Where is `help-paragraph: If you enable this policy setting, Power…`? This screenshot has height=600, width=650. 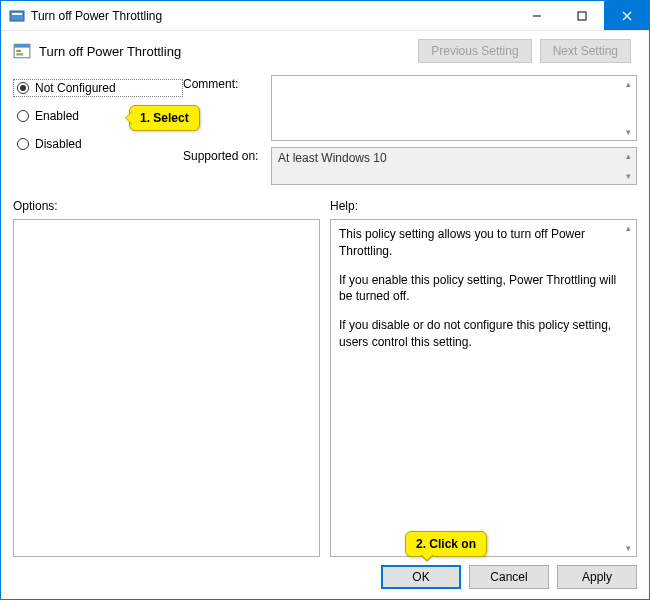 help-paragraph: If you enable this policy setting, Power… is located at coordinates (484, 289).